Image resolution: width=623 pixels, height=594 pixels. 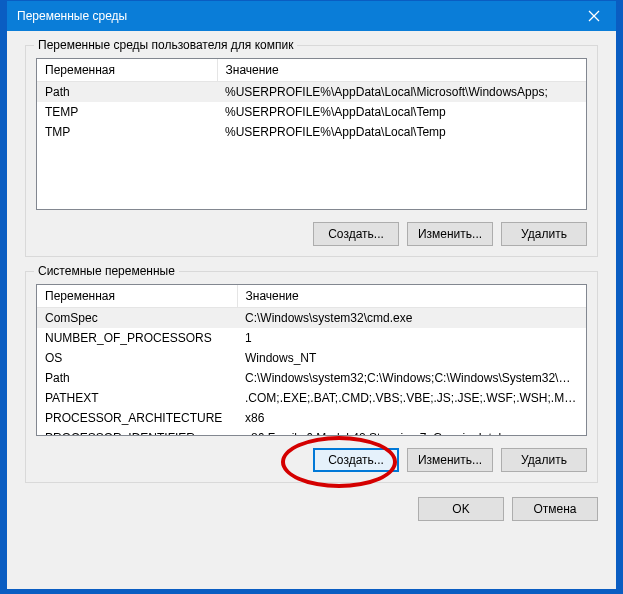 What do you see at coordinates (312, 432) in the screenshot?
I see `table-row: PROCESSOR_IDENTIFIER x86 Family 6 Model …` at bounding box center [312, 432].